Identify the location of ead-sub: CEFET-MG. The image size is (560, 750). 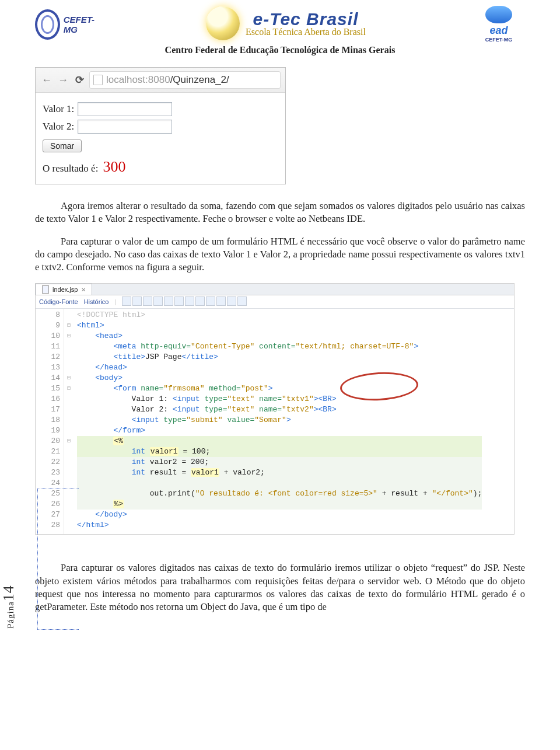
(499, 40).